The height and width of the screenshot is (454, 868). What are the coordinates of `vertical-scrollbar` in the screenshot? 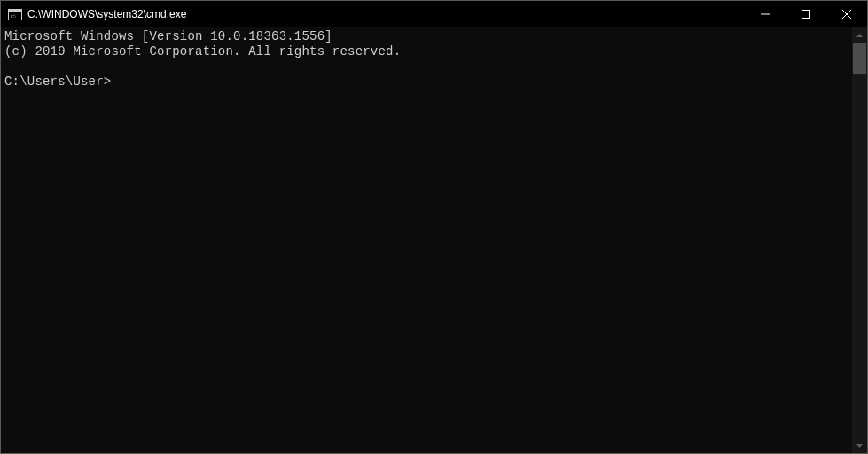 It's located at (860, 240).